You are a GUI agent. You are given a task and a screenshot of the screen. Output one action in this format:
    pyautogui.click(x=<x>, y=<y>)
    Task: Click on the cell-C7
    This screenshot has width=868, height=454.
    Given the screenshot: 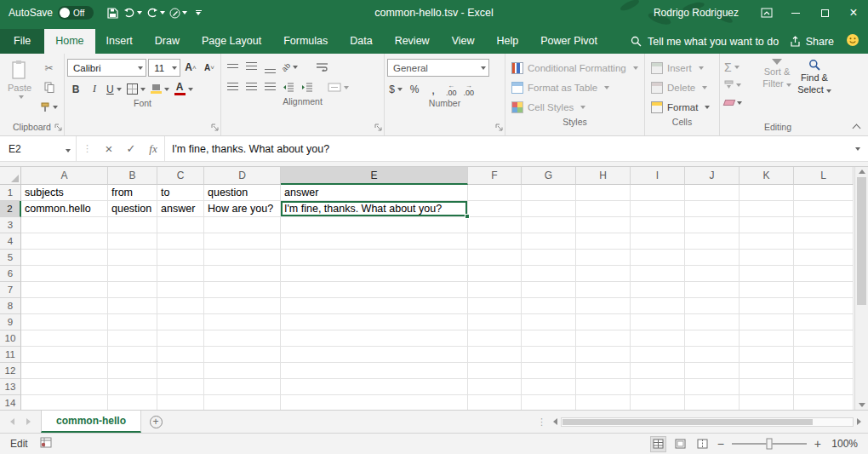 What is the action you would take?
    pyautogui.click(x=180, y=290)
    